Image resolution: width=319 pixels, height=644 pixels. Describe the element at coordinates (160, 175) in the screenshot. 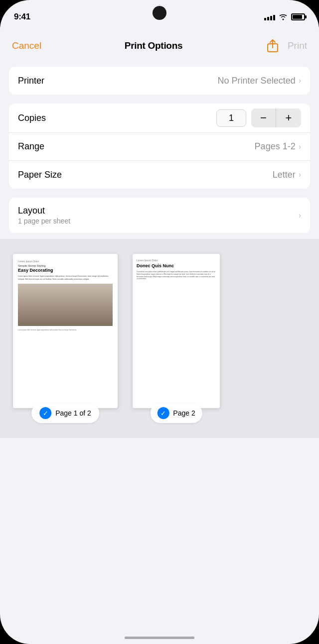

I see `paper-size-row: Paper Size Letter ›` at that location.